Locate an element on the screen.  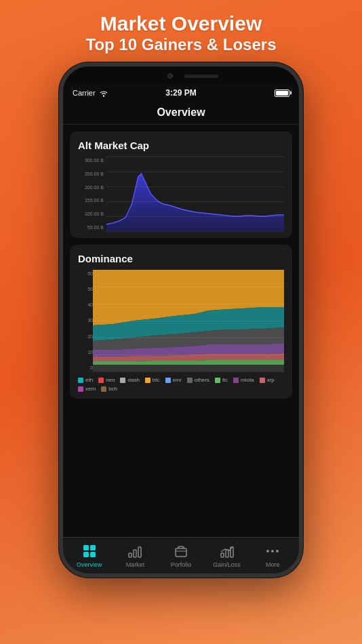
tab-more: More is located at coordinates (273, 556).